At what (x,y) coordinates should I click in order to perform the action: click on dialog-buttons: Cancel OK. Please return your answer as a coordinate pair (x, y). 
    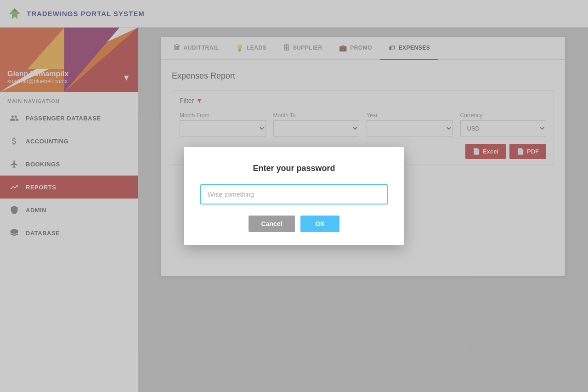
    Looking at the image, I should click on (294, 224).